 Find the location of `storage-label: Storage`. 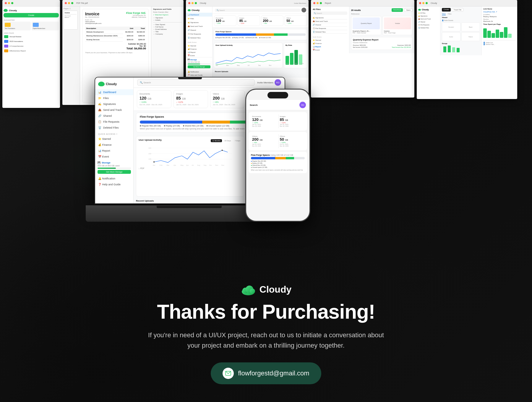

storage-label: Storage is located at coordinates (106, 163).